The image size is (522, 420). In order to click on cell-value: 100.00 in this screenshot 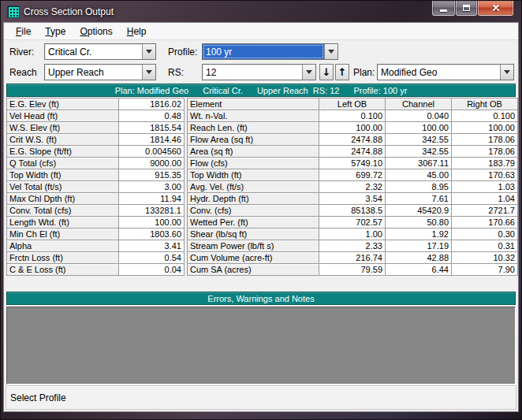, I will do `click(151, 222)`.